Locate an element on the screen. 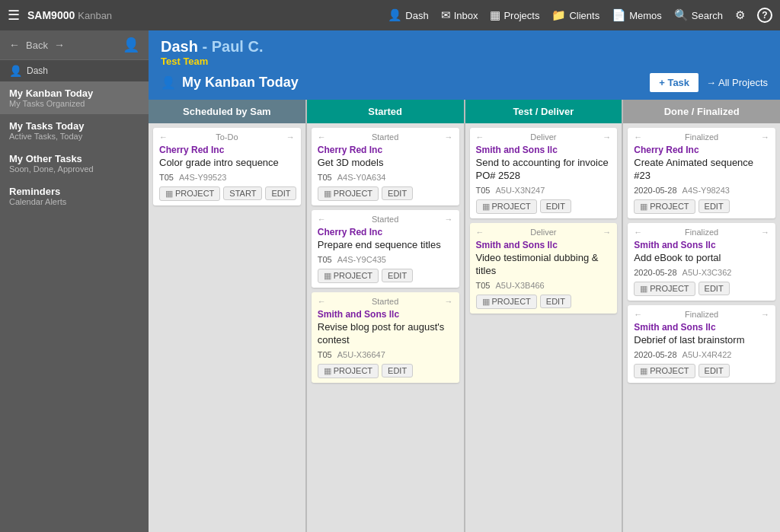 The height and width of the screenshot is (532, 780). sidebar-user-icon: 👤 is located at coordinates (131, 45).